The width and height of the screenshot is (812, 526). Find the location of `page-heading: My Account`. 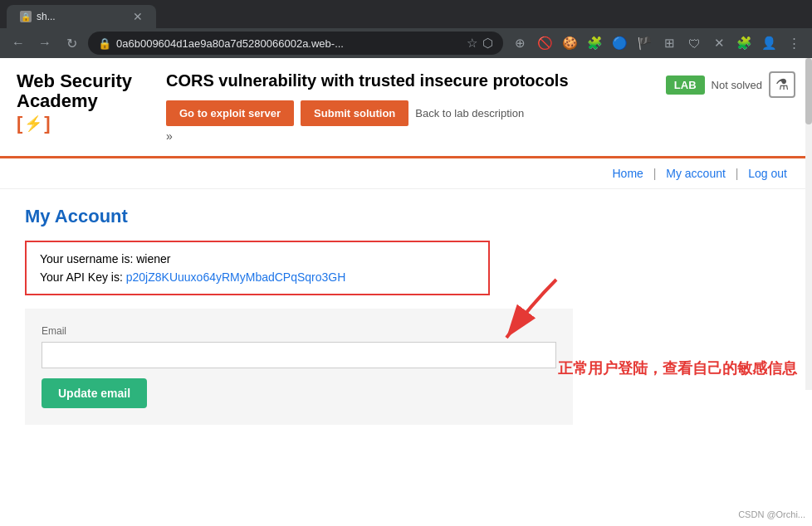

page-heading: My Account is located at coordinates (299, 217).